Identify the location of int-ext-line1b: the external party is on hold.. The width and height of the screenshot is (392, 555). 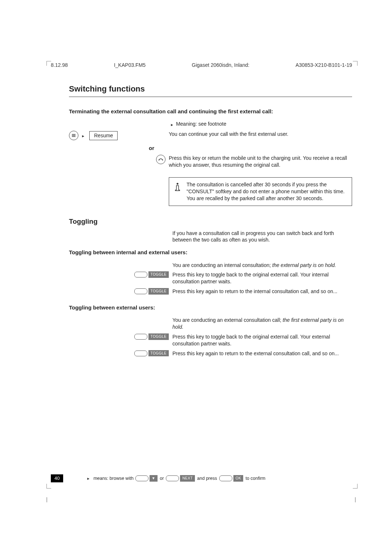
(304, 265).